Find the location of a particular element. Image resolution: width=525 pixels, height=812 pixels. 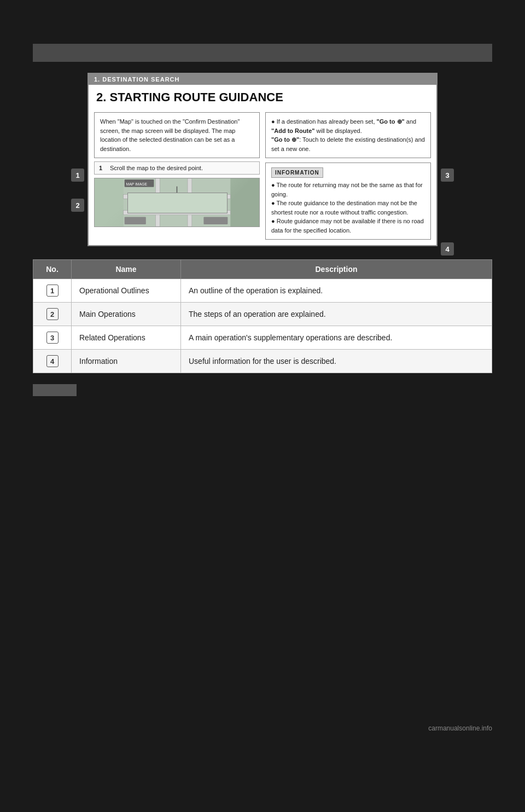

left-panel: When "Map" is touched on the "Confirm De… is located at coordinates (177, 176).